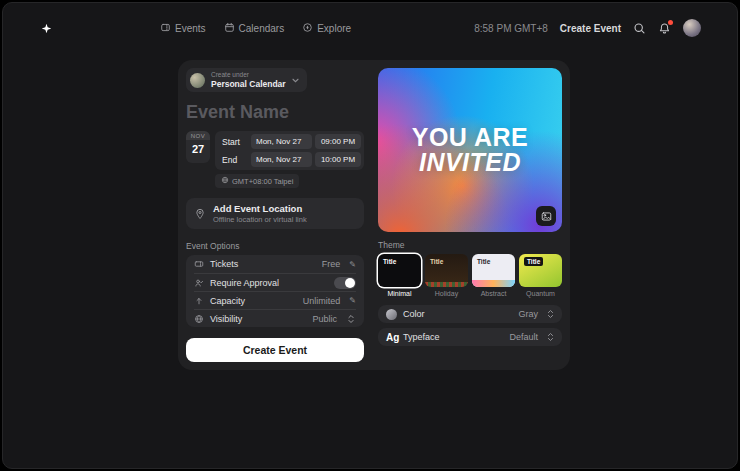 This screenshot has width=740, height=471. I want to click on location-pin-icon, so click(200, 214).